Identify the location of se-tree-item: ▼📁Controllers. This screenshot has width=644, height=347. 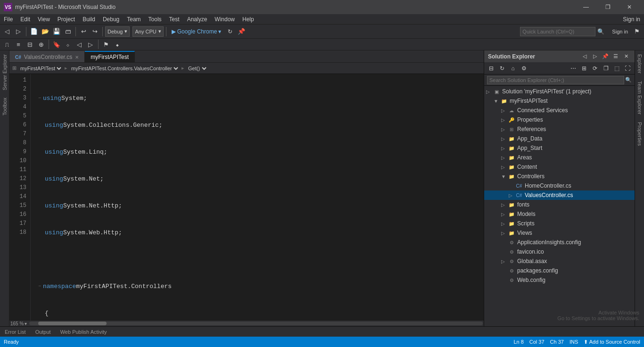
(559, 176).